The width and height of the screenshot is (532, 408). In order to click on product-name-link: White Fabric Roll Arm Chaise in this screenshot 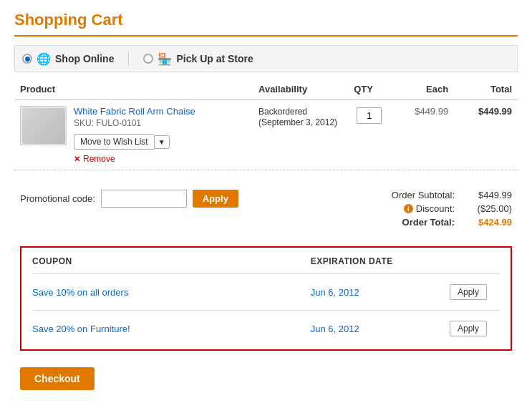, I will do `click(135, 112)`.